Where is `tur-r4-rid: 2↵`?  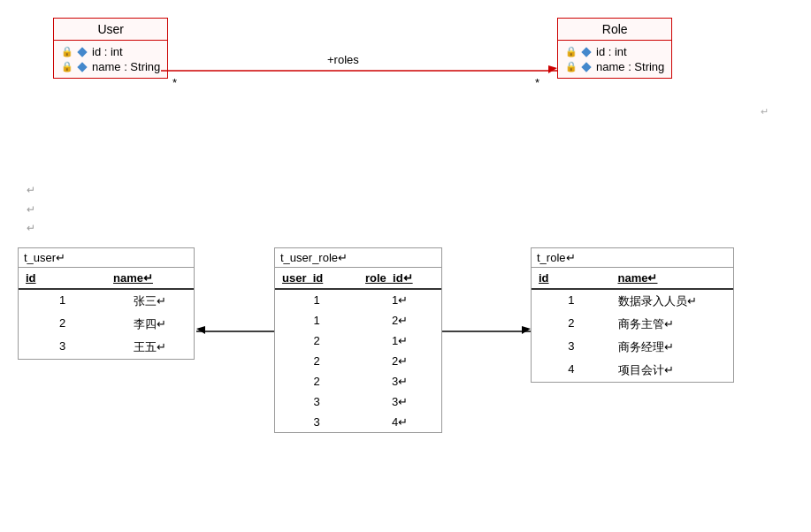
tur-r4-rid: 2↵ is located at coordinates (400, 361).